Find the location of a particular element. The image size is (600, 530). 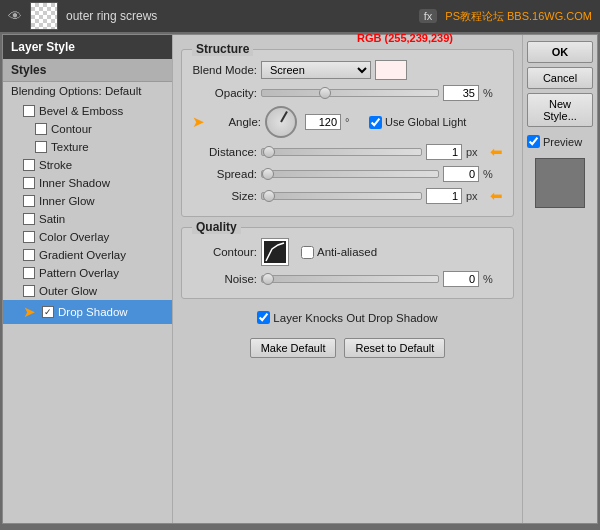

layer-effects-list: Bevel & Emboss Contour Texture Stroke In… is located at coordinates (88, 213).